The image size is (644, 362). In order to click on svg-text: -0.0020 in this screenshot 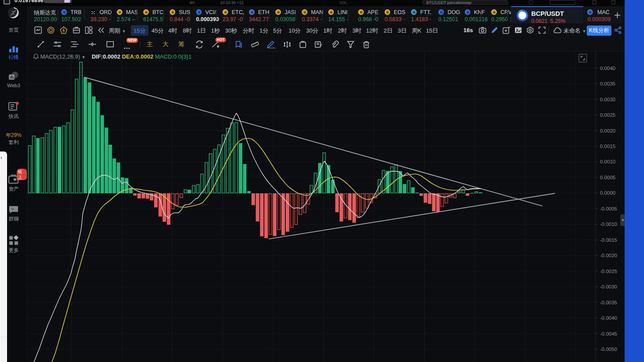, I will do `click(609, 255)`.